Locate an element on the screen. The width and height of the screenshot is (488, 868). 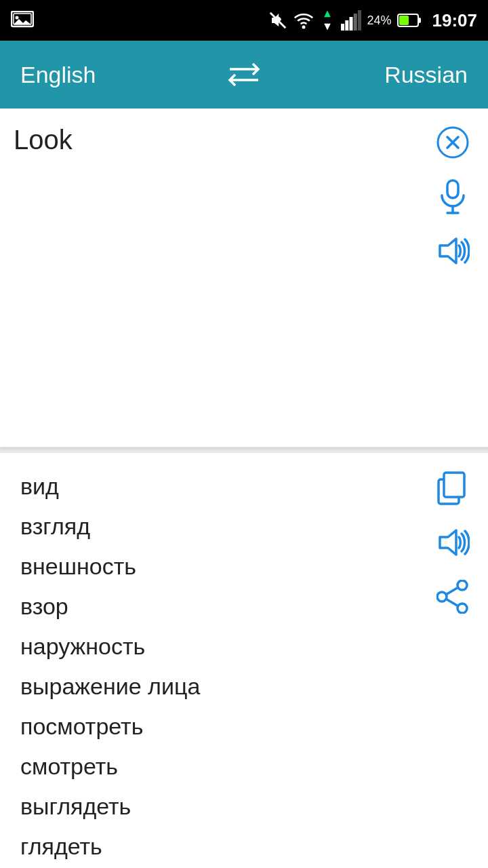
translation-item: глядеть is located at coordinates (228, 846).